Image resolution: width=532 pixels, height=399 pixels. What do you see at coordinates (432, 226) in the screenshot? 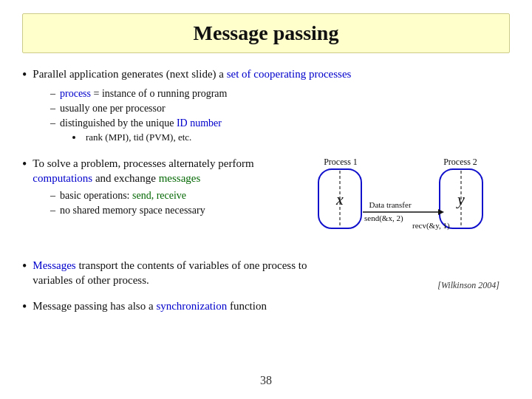
I see `recv-label: recv(&y, 1)` at bounding box center [432, 226].